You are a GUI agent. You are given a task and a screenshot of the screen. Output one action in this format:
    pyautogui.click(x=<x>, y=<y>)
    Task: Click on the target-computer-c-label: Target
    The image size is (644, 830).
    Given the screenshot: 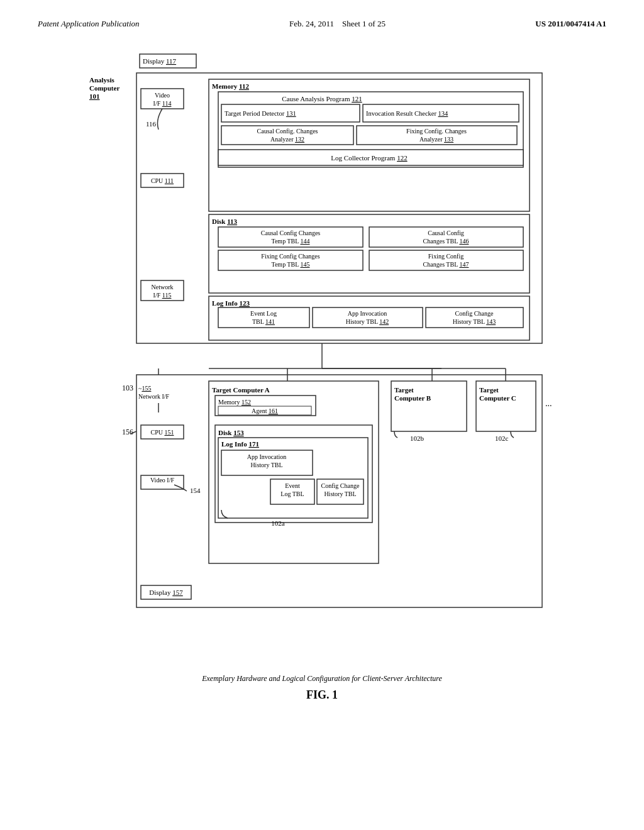 What is the action you would take?
    pyautogui.click(x=489, y=390)
    